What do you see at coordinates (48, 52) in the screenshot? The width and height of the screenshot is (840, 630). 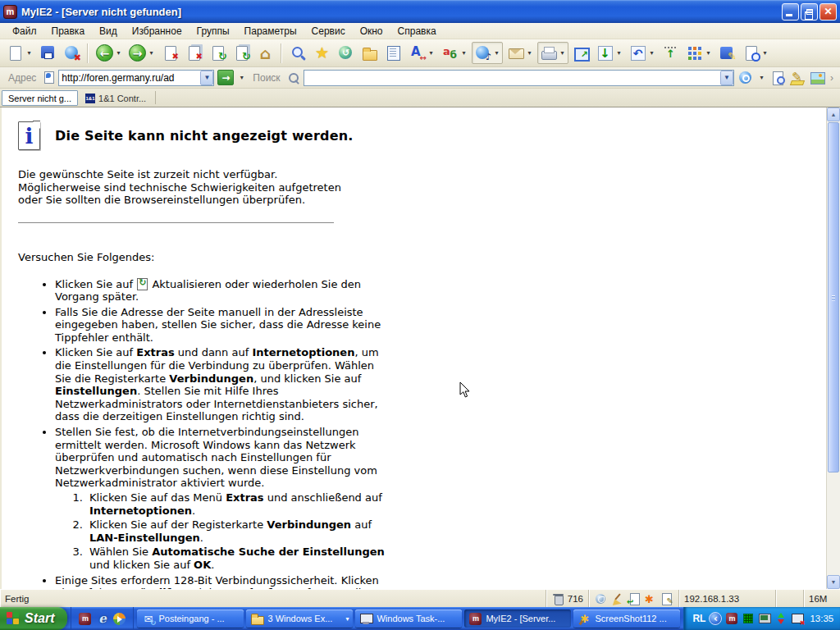 I see `save-button` at bounding box center [48, 52].